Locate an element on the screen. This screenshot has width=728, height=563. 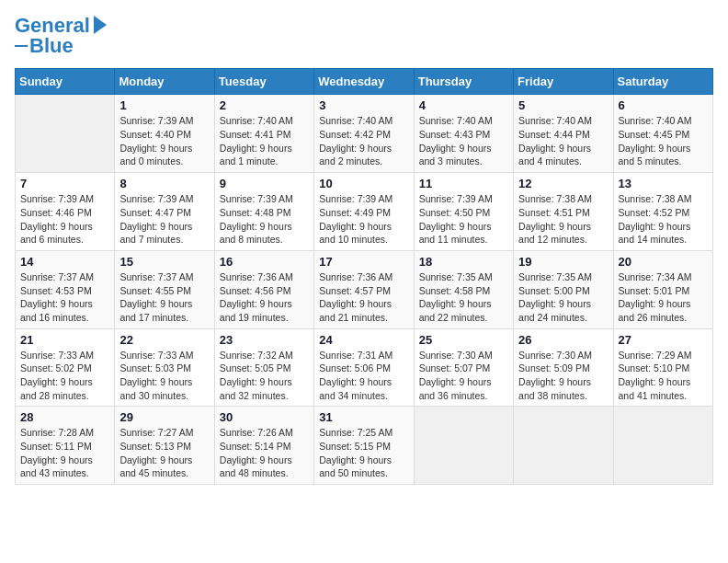
day-info: Sunrise: 7:40 AM Sunset: 4:44 PM Dayligh… is located at coordinates (563, 142).